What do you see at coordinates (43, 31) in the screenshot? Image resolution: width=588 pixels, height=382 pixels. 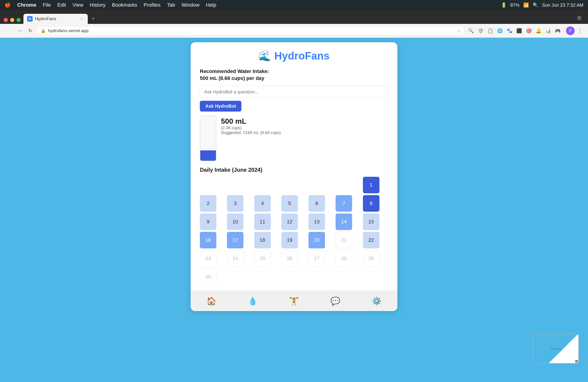 I see `lock-icon: 🔒` at bounding box center [43, 31].